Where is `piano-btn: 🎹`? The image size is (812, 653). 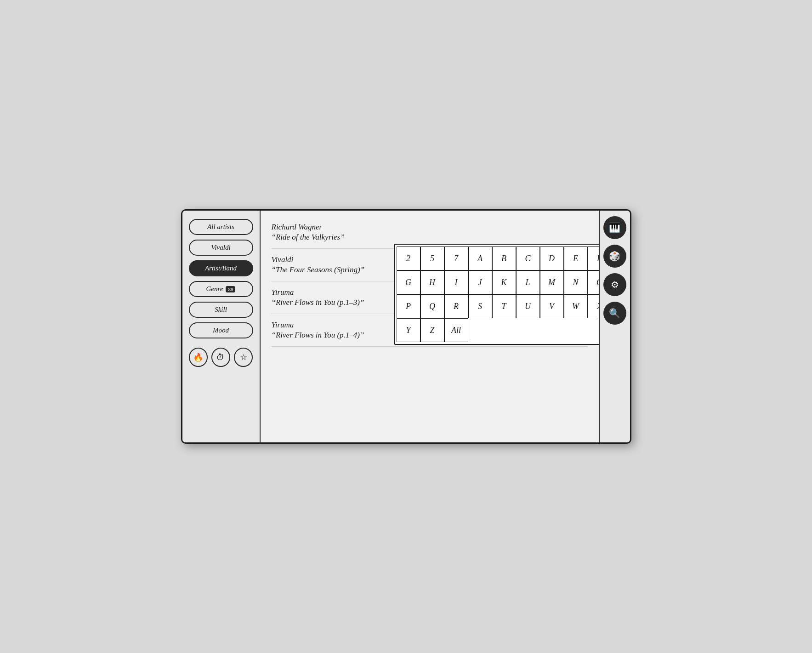
piano-btn: 🎹 is located at coordinates (615, 228).